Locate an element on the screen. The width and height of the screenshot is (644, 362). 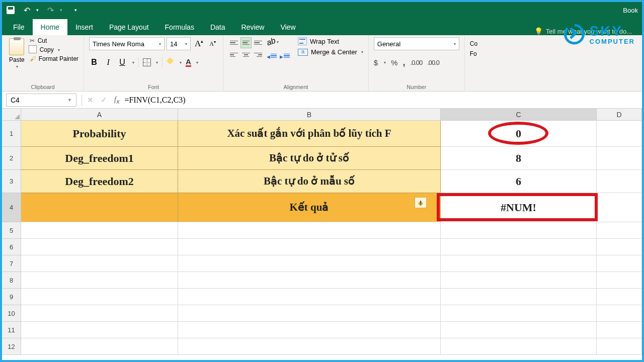
cell-a2: Deg_freedom1 is located at coordinates (100, 158).